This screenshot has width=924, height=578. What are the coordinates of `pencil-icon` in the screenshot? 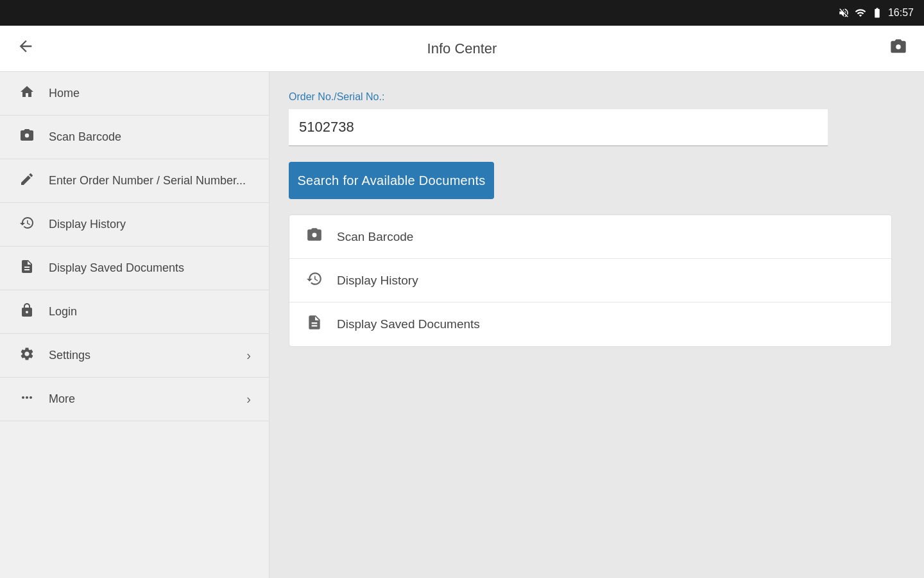 It's located at (27, 181).